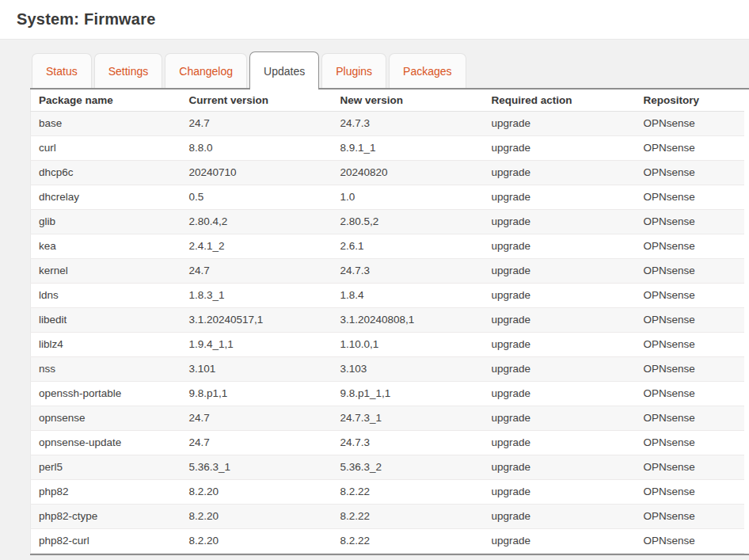  I want to click on table-row-curl: curl8.8.08.9.1_1upgradeOPNsense, so click(388, 147).